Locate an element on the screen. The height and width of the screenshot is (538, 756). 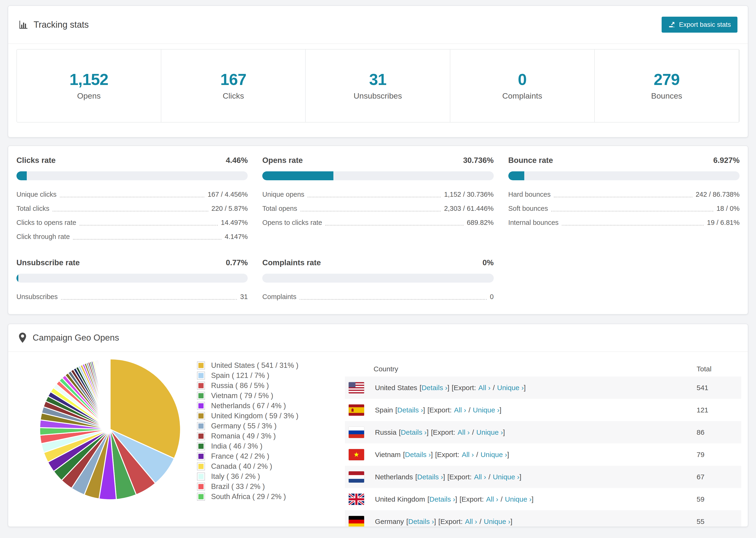
legend-label: France ( 42 / 2% ) is located at coordinates (240, 457).